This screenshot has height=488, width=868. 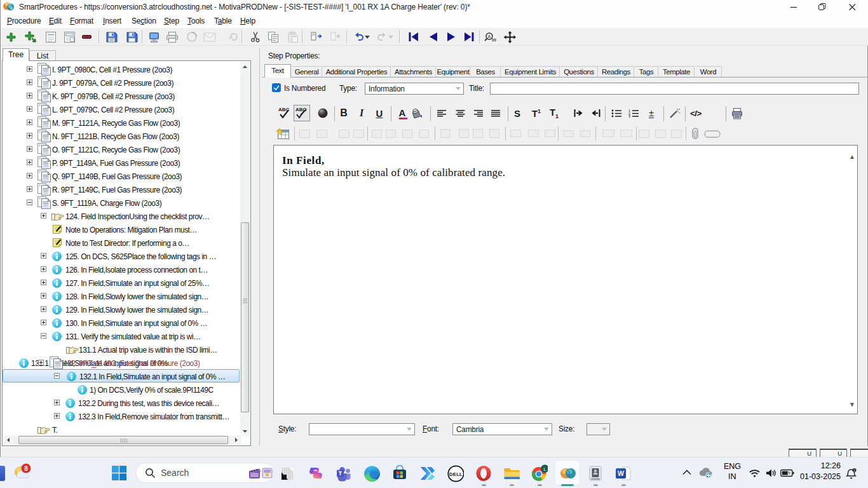 What do you see at coordinates (26, 469) in the screenshot?
I see `svg-text: 8` at bounding box center [26, 469].